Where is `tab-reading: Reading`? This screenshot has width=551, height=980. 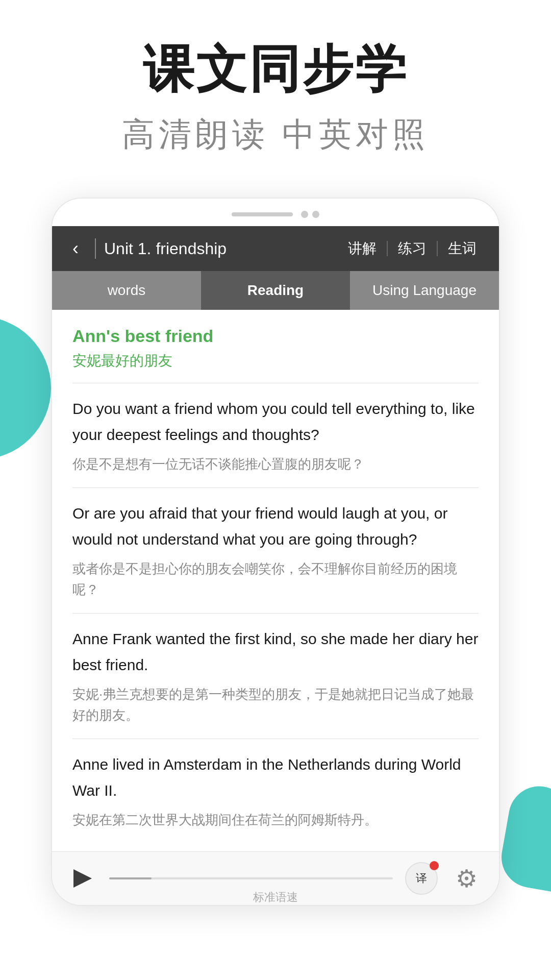
tab-reading: Reading is located at coordinates (276, 290).